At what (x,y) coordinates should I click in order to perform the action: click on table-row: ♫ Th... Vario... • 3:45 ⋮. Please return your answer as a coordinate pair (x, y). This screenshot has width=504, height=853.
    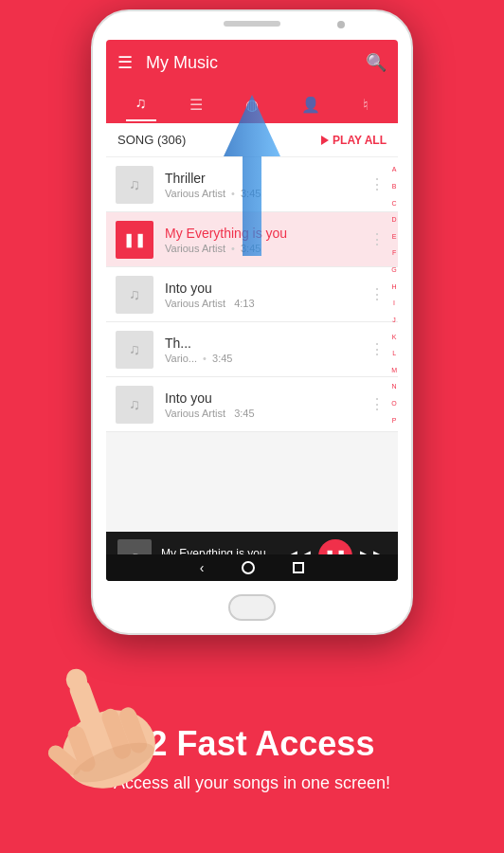
    Looking at the image, I should click on (252, 350).